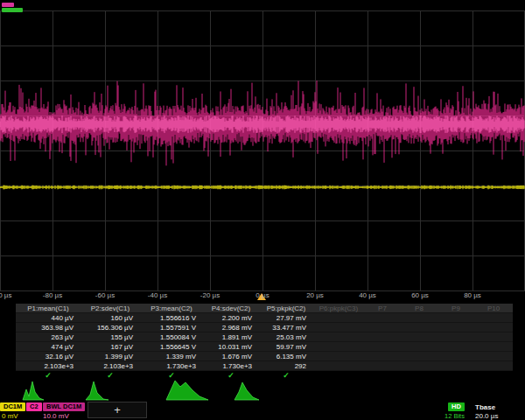 The width and height of the screenshot is (525, 420). What do you see at coordinates (172, 356) in the screenshot?
I see `measure-value-cell: 1.339 mV` at bounding box center [172, 356].